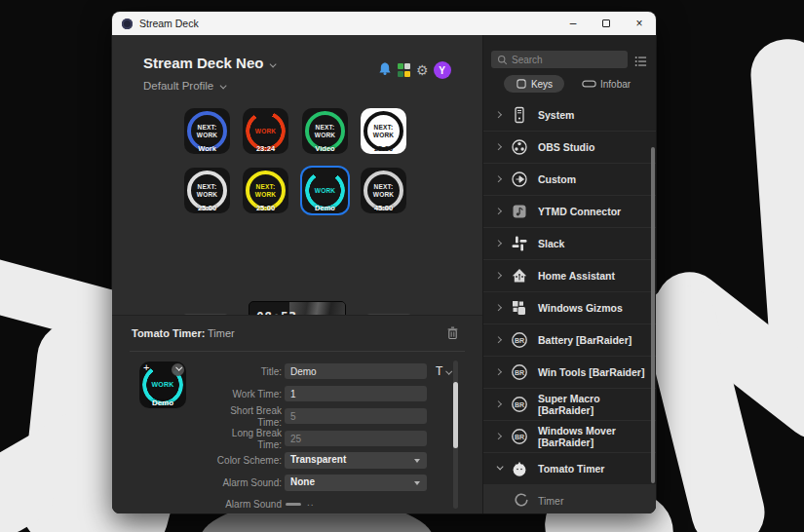 The width and height of the screenshot is (804, 532). Describe the element at coordinates (163, 385) in the screenshot. I see `key-preview: + WORK Demo` at that location.